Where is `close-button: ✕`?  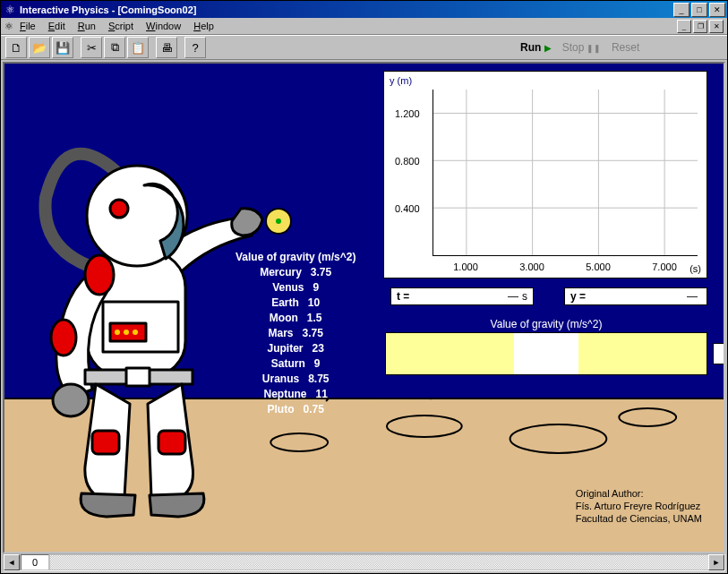 close-button: ✕ is located at coordinates (717, 10).